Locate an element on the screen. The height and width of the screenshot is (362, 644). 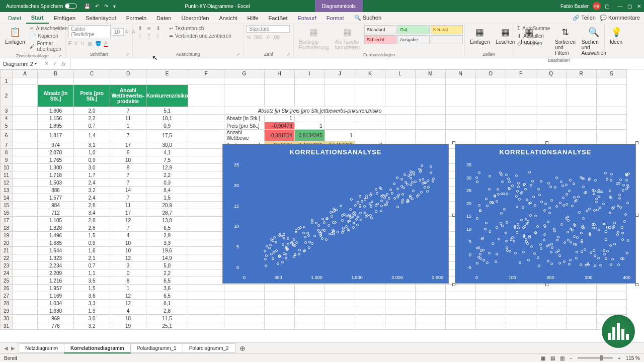
copy-button: 📄 Kopieren is located at coordinates (48, 36).